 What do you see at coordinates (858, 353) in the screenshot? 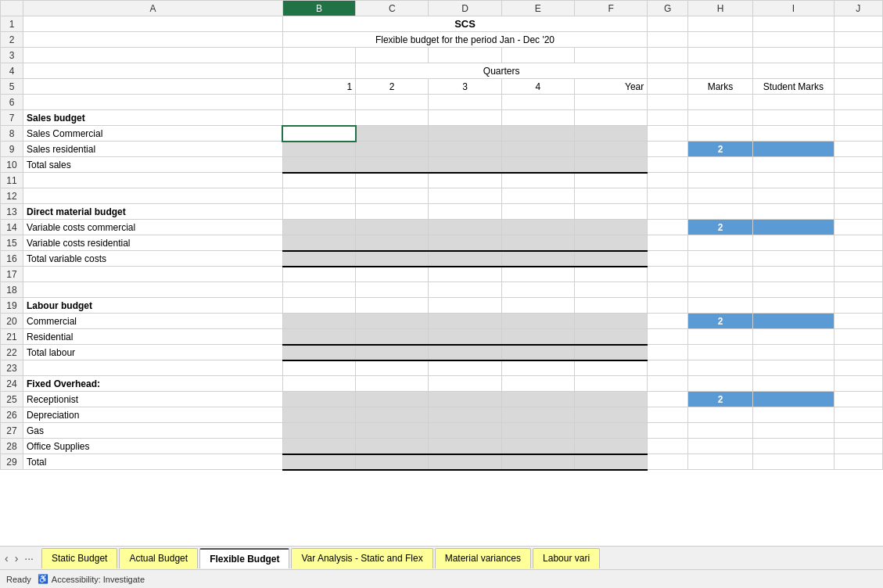
I see `r22-j` at bounding box center [858, 353].